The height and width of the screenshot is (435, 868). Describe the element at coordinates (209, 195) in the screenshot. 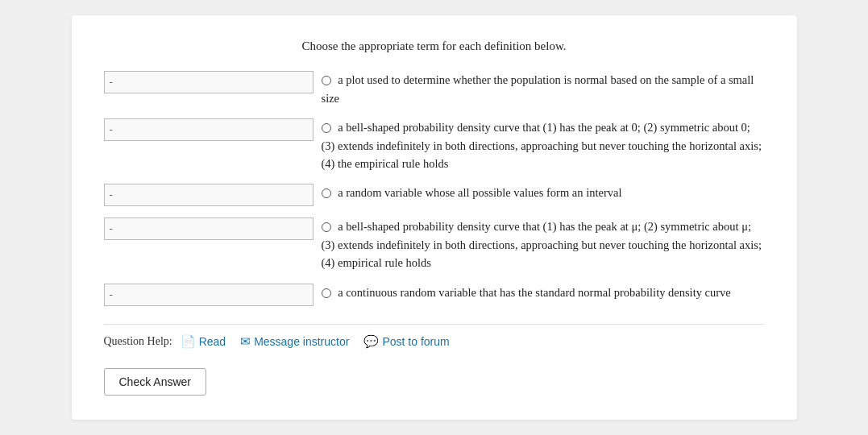

I see `answer-box-2: -` at that location.